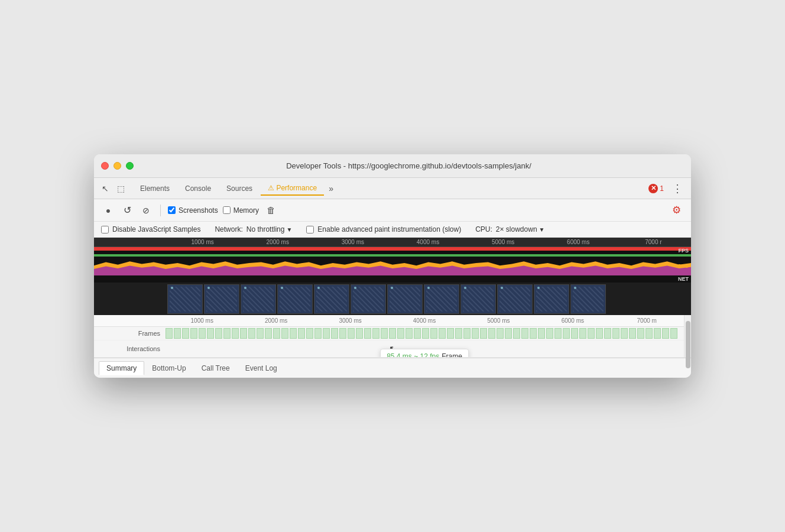  I want to click on screenshots-checkbox-input, so click(171, 210).